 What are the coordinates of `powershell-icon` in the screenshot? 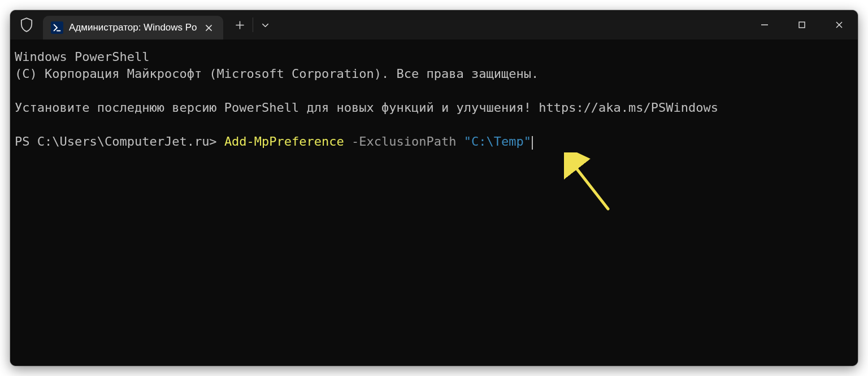 It's located at (57, 28).